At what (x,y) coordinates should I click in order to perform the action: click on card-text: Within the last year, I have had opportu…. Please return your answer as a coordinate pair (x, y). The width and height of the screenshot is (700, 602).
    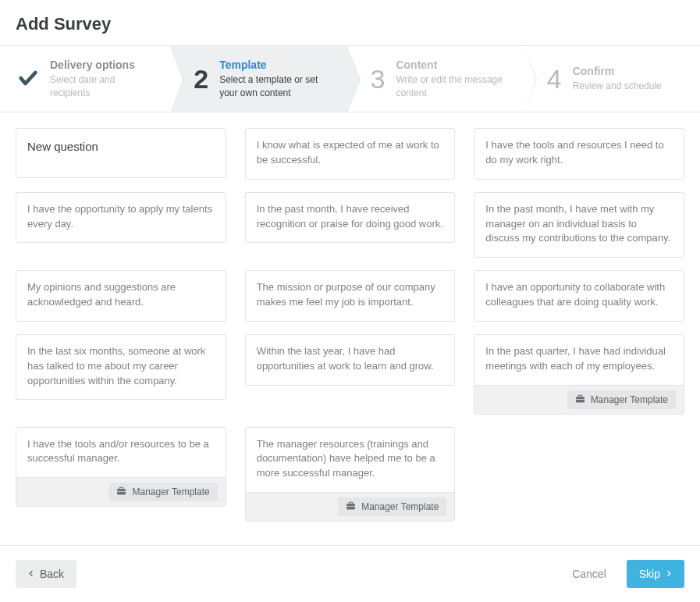
    Looking at the image, I should click on (350, 360).